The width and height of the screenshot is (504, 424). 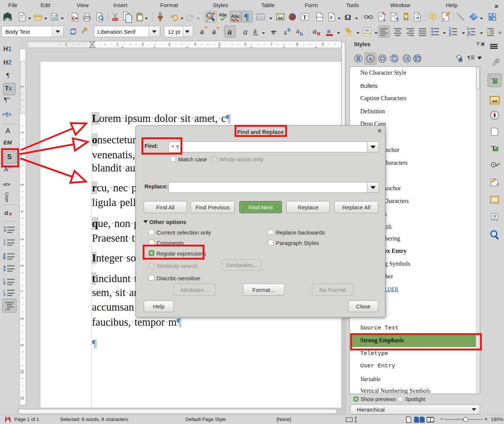 What do you see at coordinates (348, 17) in the screenshot?
I see `svg-text: Ω` at bounding box center [348, 17].